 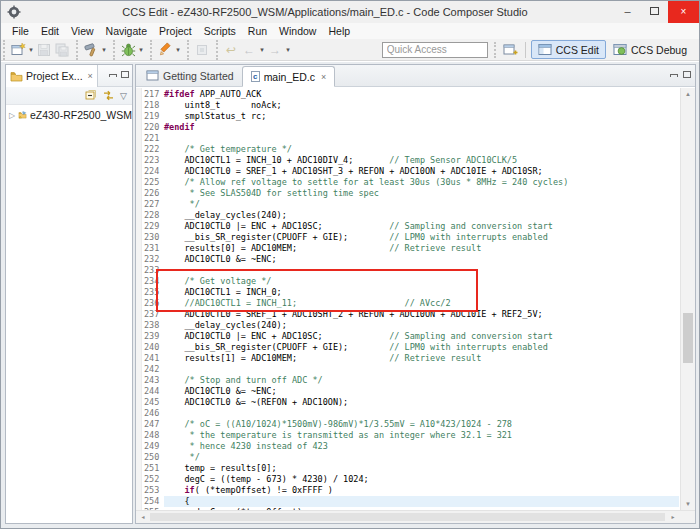 What do you see at coordinates (154, 194) in the screenshot?
I see `line-number: 226` at bounding box center [154, 194].